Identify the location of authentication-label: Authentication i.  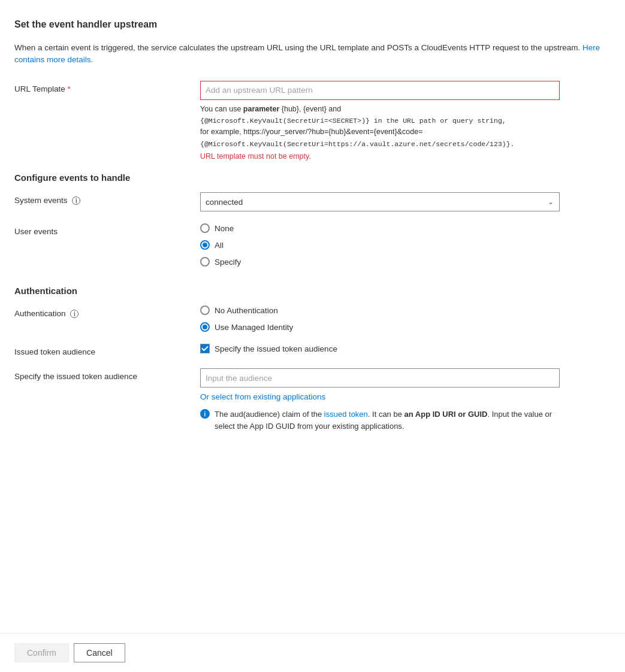
(107, 311).